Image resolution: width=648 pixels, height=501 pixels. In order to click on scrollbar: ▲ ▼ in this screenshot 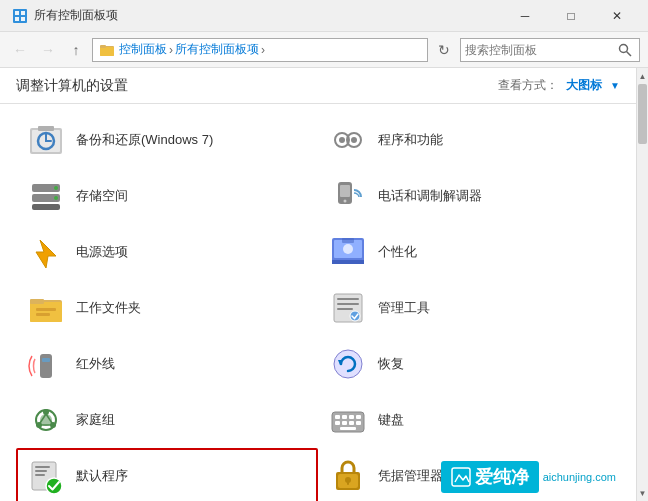, I will do `click(642, 284)`.